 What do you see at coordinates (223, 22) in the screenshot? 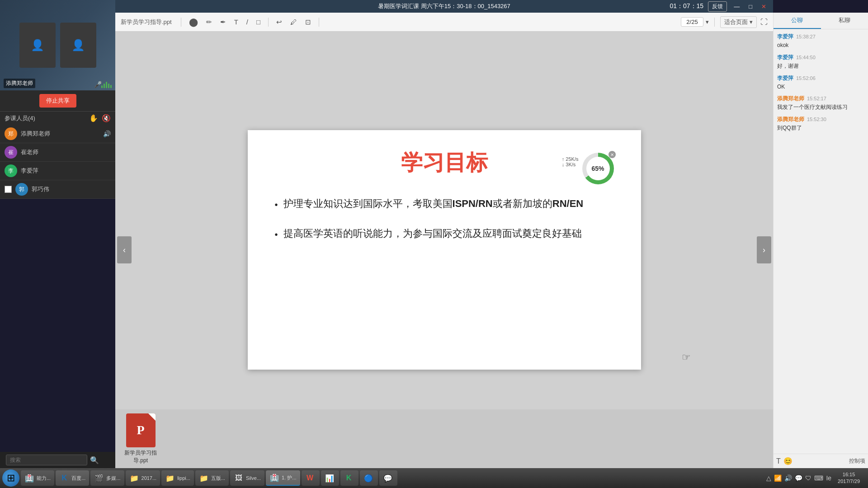
I see `tool-highlighter: ✒` at bounding box center [223, 22].